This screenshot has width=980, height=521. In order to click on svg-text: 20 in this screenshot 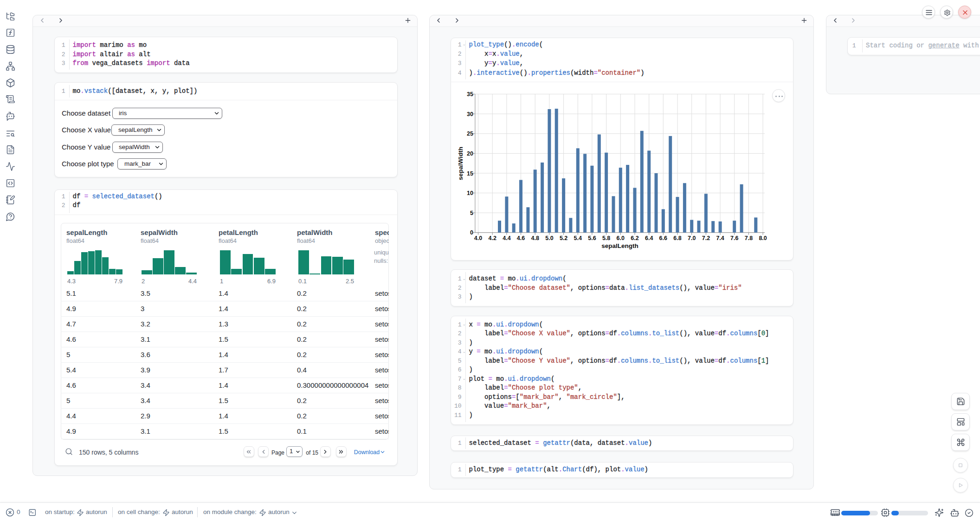, I will do `click(470, 154)`.